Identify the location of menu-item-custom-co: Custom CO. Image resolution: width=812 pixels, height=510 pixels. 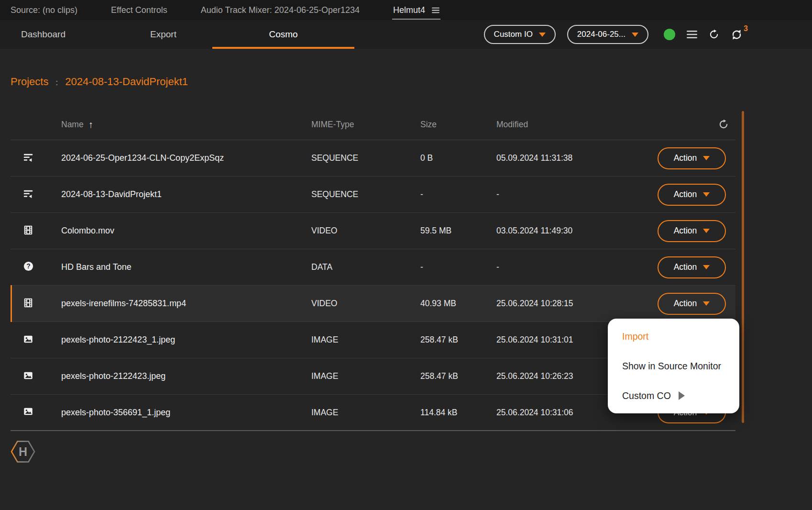
(673, 396).